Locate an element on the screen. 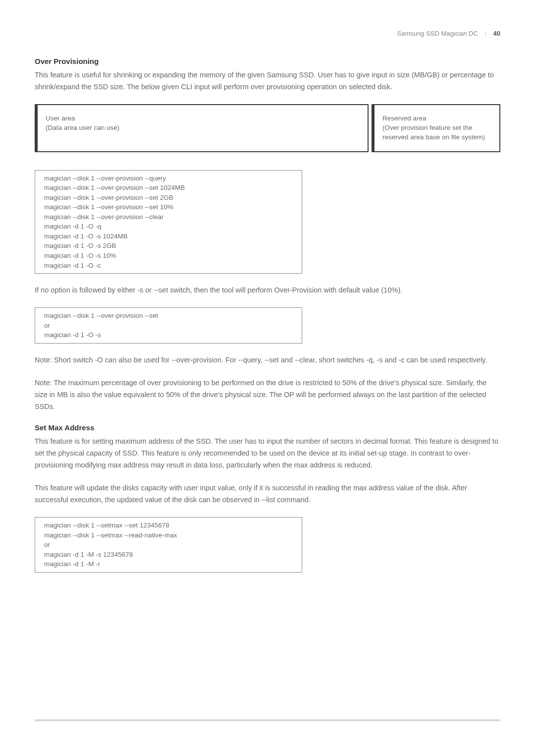 This screenshot has width=535, height=756. doc-title: Samsung SSD Magician DC is located at coordinates (438, 34).